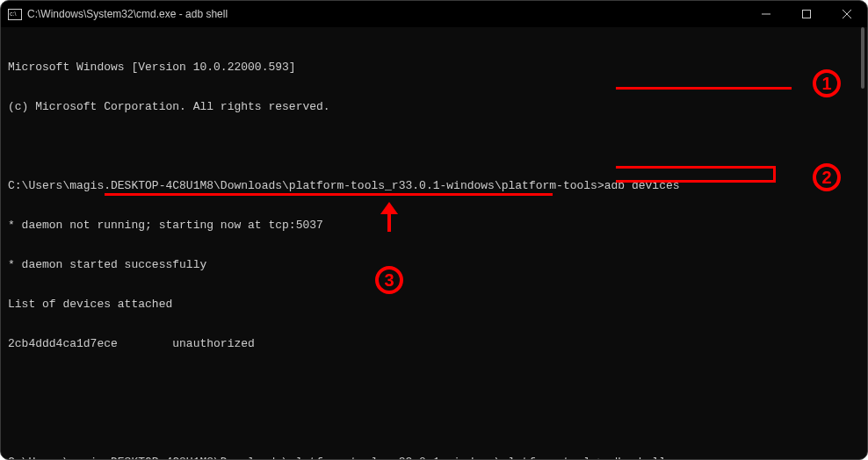 The width and height of the screenshot is (868, 460). Describe the element at coordinates (642, 186) in the screenshot. I see `command-text: adb devices` at that location.